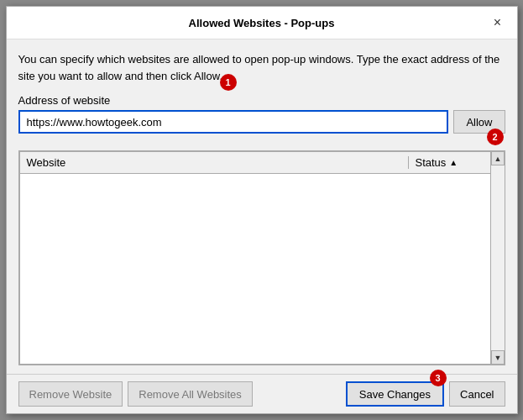 The width and height of the screenshot is (523, 420). I want to click on address-label: Address of website, so click(65, 101).